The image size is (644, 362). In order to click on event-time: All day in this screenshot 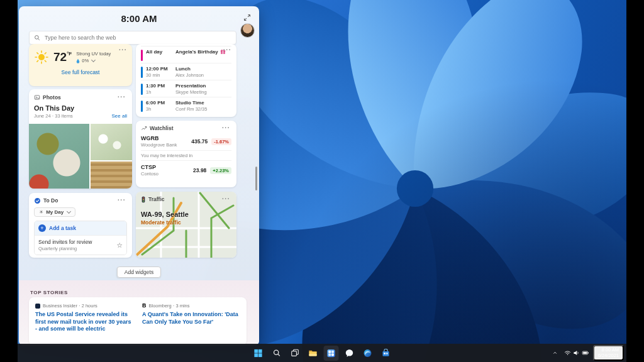, I will do `click(159, 52)`.